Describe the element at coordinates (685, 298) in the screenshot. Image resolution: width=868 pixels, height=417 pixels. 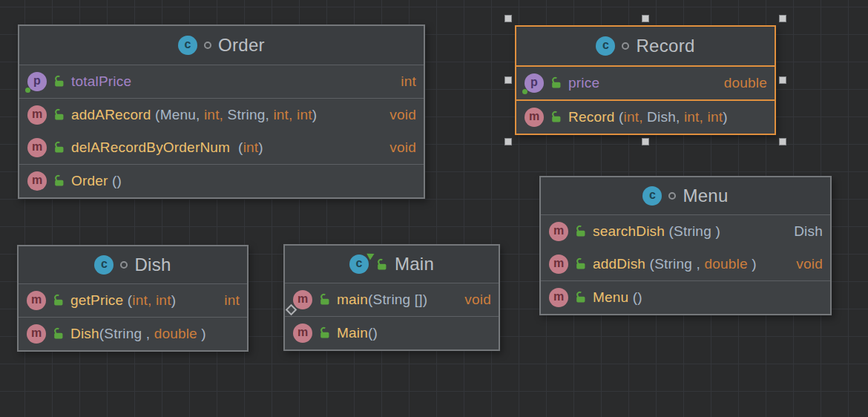
I see `member-row-menu: mMenu ()` at that location.